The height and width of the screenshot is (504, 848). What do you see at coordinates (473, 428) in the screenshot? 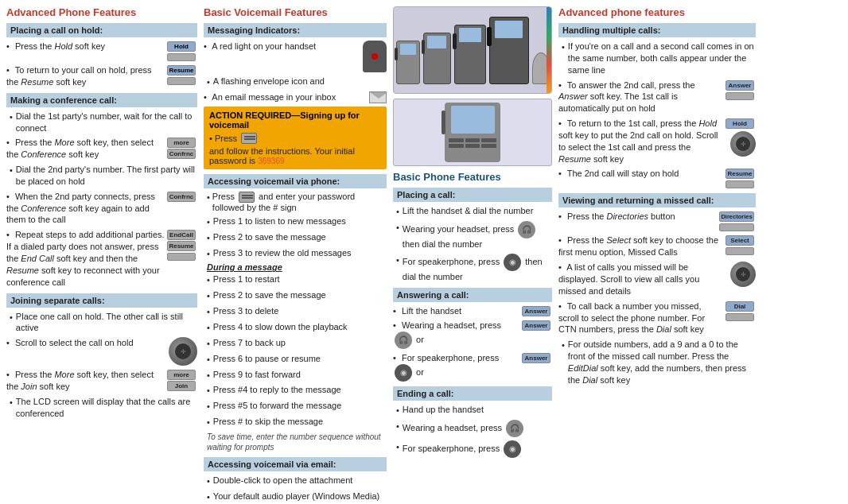
I see `end-item-2: • Wearing a headset, press 🎧` at bounding box center [473, 428].